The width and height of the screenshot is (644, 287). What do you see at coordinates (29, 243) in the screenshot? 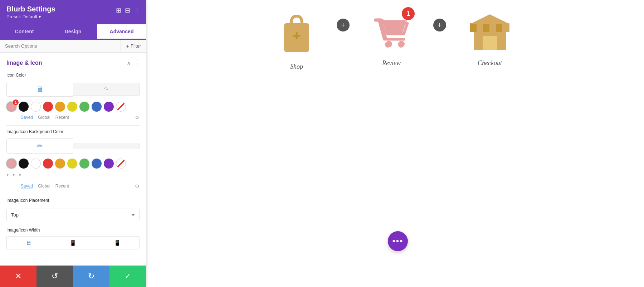
I see `device-desktop-btn: 🖥` at bounding box center [29, 243].